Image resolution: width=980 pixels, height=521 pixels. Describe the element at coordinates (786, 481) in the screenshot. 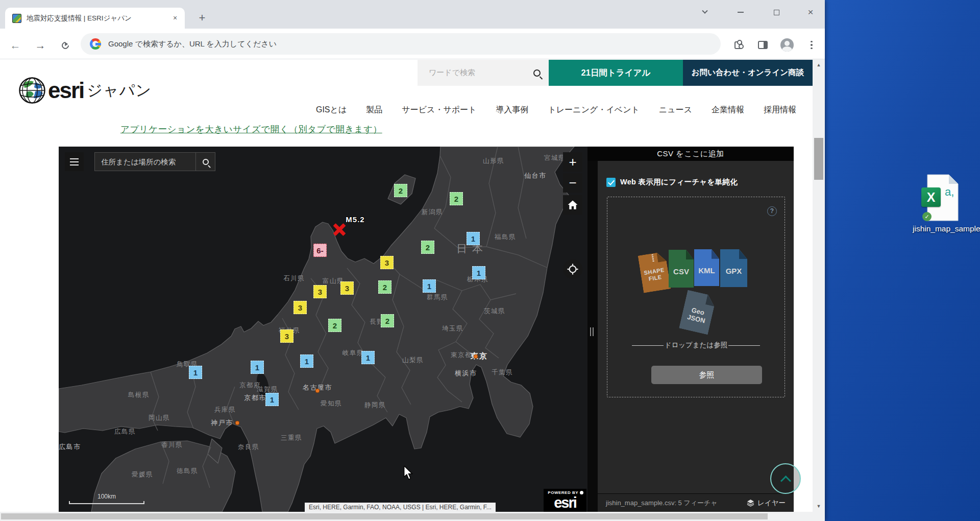

I see `chevron-up-icon` at that location.